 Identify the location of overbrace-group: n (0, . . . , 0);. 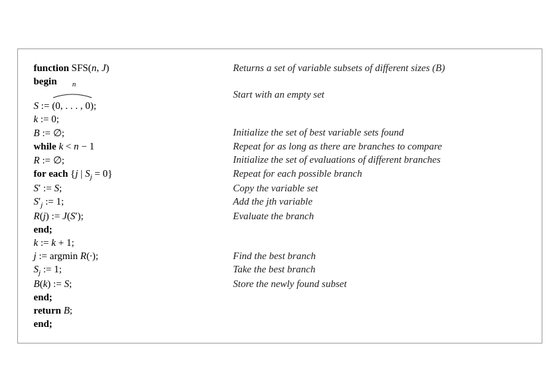
(74, 101).